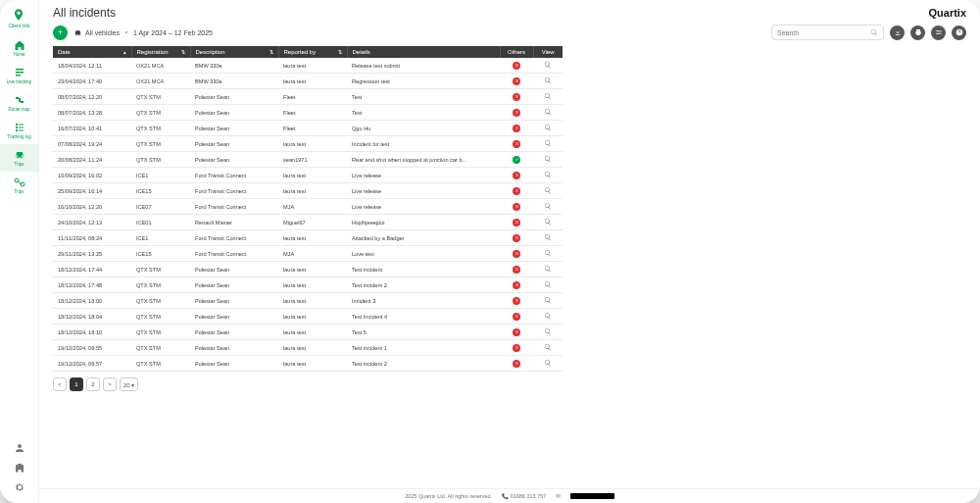  I want to click on print-button, so click(917, 33).